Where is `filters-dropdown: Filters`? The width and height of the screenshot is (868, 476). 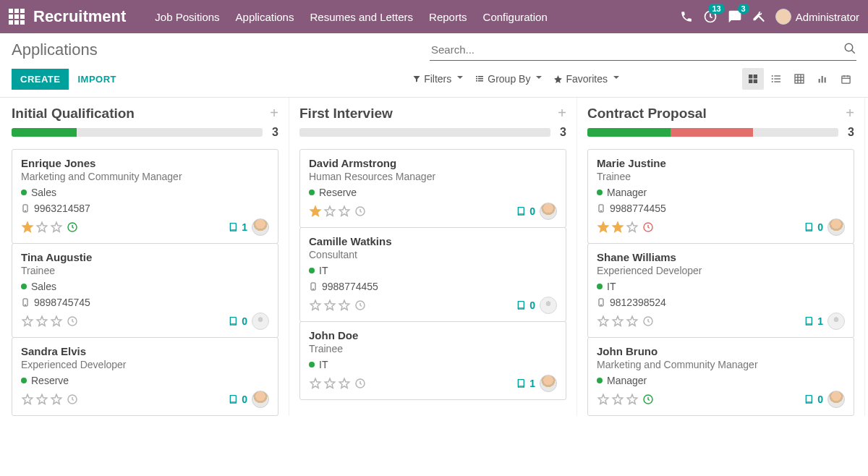
filters-dropdown: Filters is located at coordinates (438, 79).